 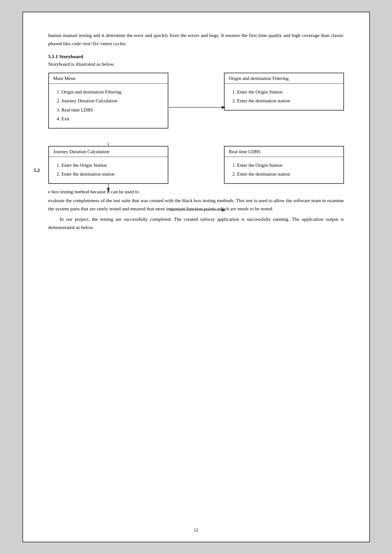 I want to click on main-menu-item-1: Origin and destination Filtering, so click(x=112, y=92).